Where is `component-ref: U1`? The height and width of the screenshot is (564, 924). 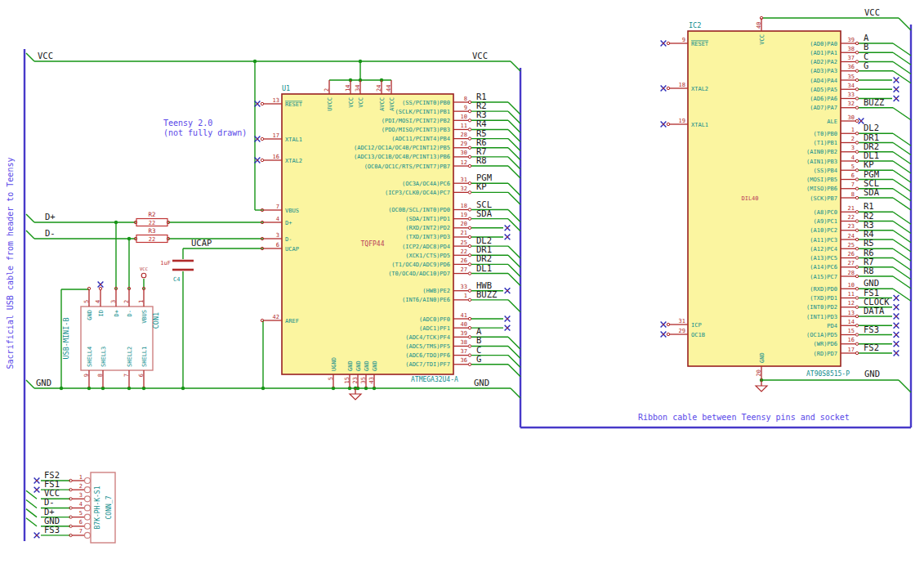
component-ref: U1 is located at coordinates (286, 88).